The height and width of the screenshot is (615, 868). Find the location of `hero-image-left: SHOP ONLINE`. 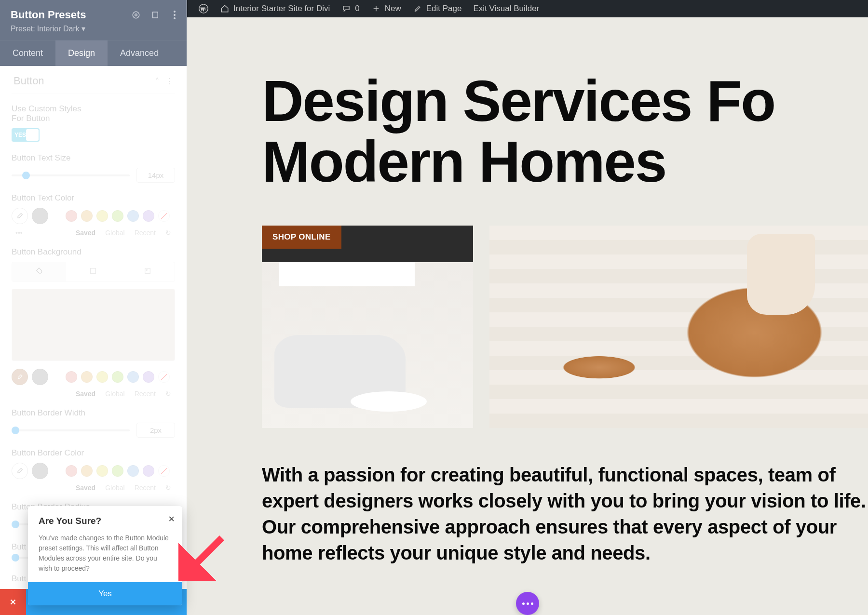

hero-image-left: SHOP ONLINE is located at coordinates (367, 327).